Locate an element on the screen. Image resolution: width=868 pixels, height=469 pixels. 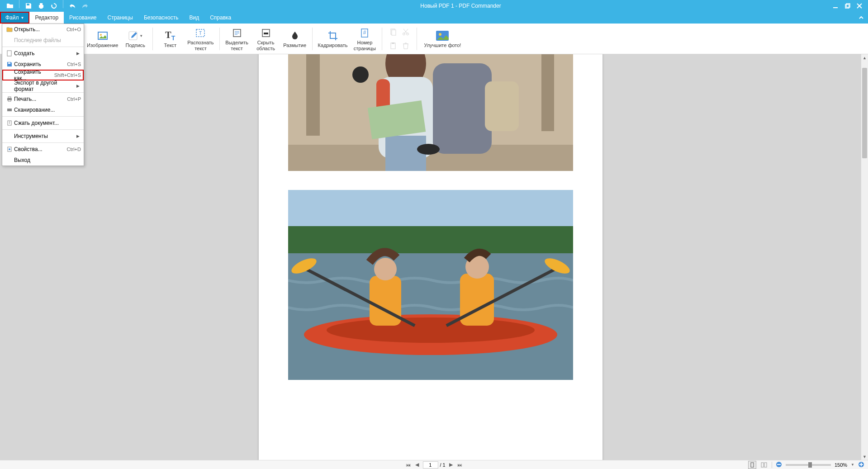
scrollbar-thumb is located at coordinates (865, 113).